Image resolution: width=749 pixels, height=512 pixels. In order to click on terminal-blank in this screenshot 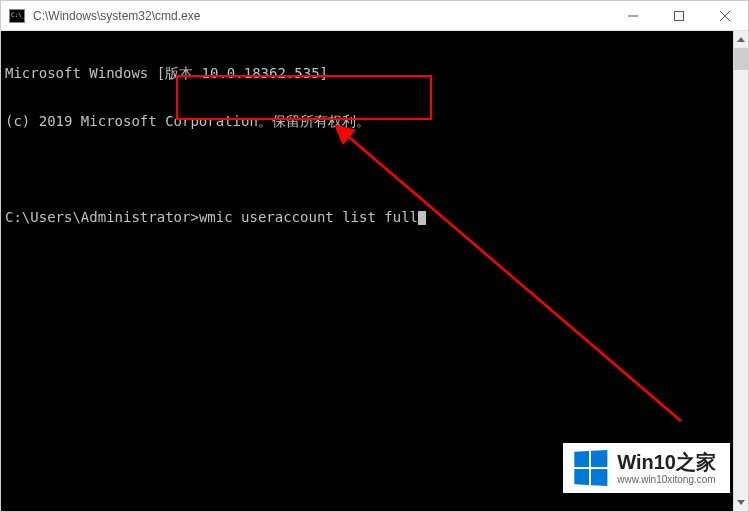, I will do `click(367, 169)`.